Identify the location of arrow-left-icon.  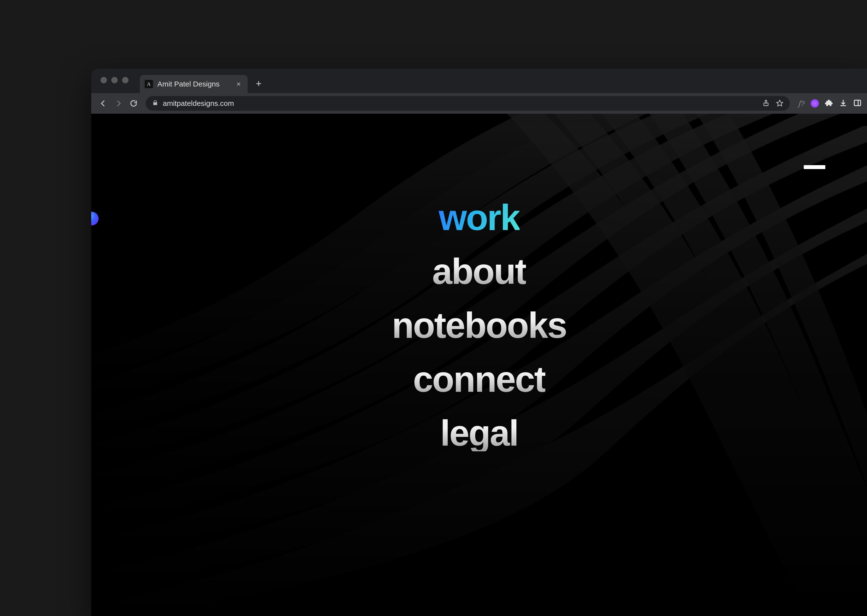
(103, 104).